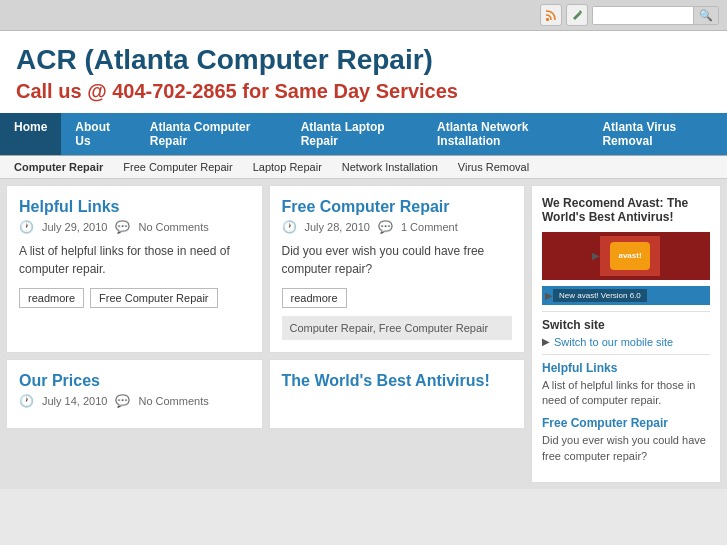 This screenshot has height=545, width=727. I want to click on search-box: 🔍, so click(656, 16).